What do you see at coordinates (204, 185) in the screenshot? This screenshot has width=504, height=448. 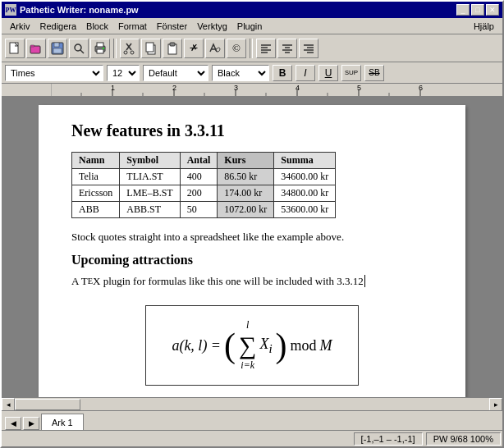 I see `stock-table: Namn Symbol Antal Kurs Summa Telia TLIA.…` at bounding box center [204, 185].